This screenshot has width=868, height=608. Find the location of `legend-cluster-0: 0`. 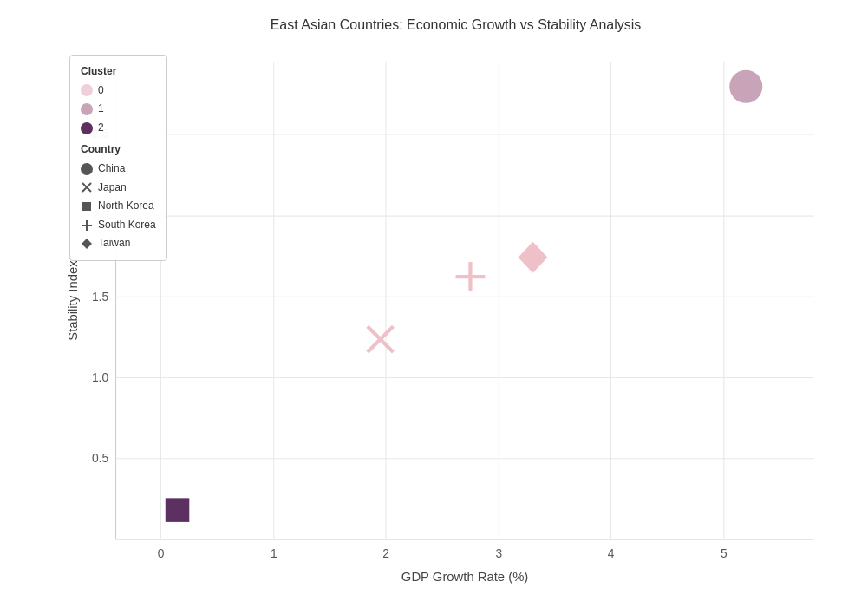

legend-cluster-0: 0 is located at coordinates (118, 91).